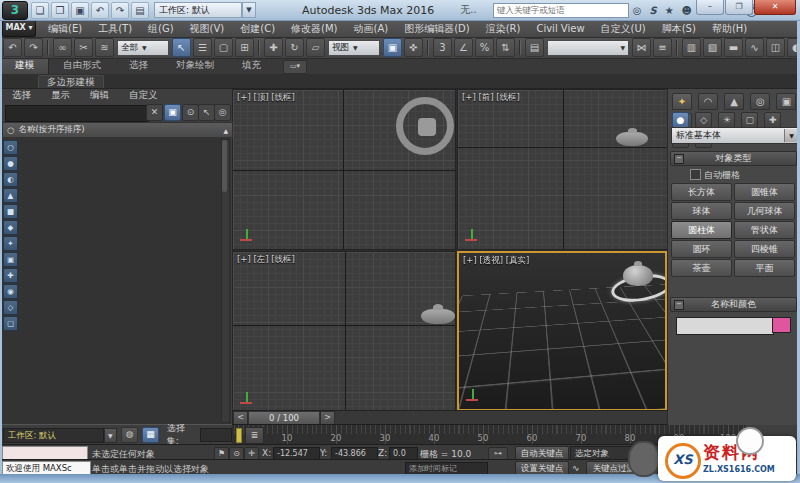  What do you see at coordinates (10, 164) in the screenshot?
I see `filter-shapes-icon: ●` at bounding box center [10, 164].